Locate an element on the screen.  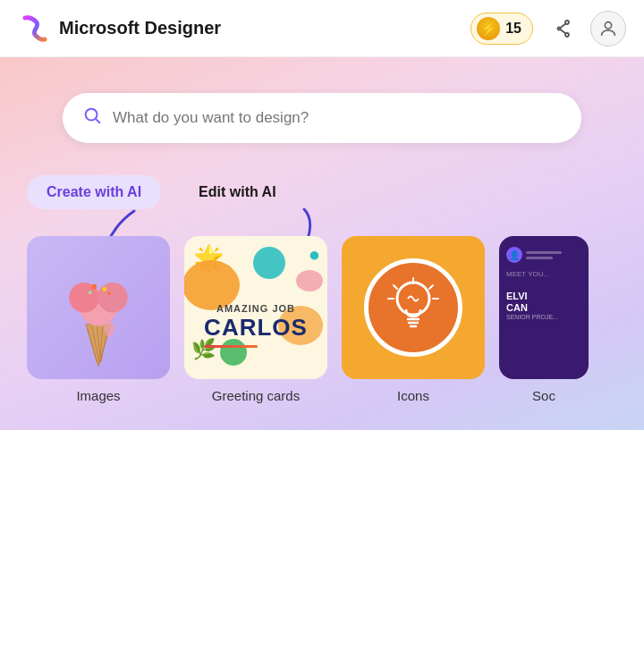
greeting-card-image: 🌟 ● is located at coordinates (256, 308).